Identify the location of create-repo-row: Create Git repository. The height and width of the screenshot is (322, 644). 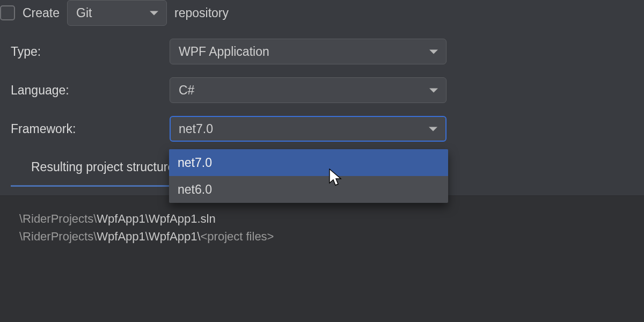
(322, 13).